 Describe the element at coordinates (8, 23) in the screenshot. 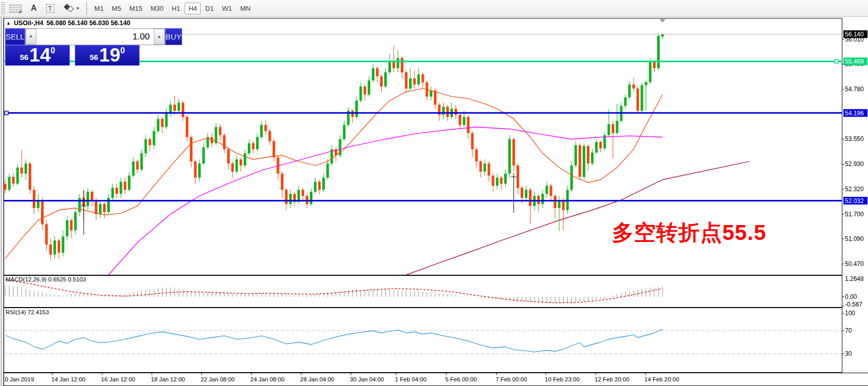

I see `collapse-arrow-icon: ▲` at that location.